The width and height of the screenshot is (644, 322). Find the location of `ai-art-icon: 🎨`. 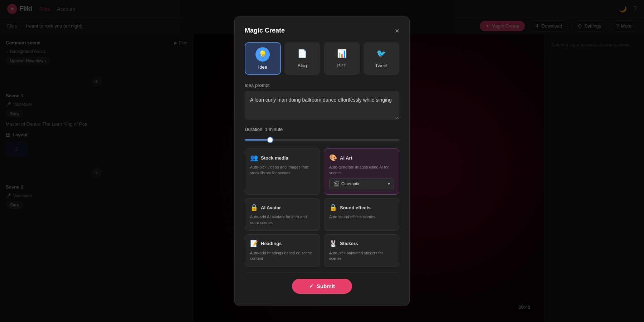

ai-art-icon: 🎨 is located at coordinates (333, 158).